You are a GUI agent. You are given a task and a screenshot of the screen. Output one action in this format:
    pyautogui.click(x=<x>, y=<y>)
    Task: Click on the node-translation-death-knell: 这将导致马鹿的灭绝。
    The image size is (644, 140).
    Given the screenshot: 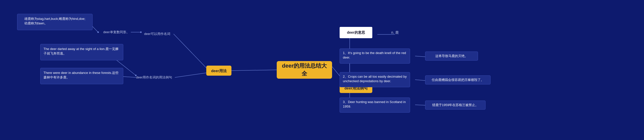 What is the action you would take?
    pyautogui.click(x=452, y=56)
    